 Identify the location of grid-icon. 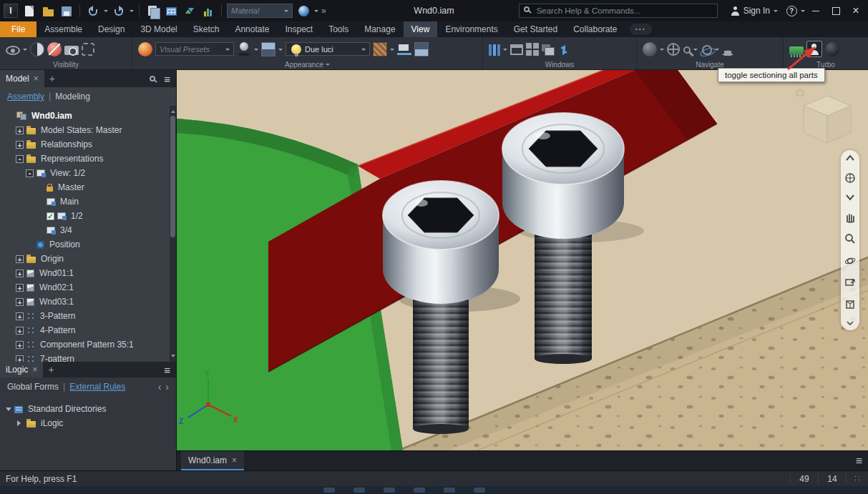
(858, 479).